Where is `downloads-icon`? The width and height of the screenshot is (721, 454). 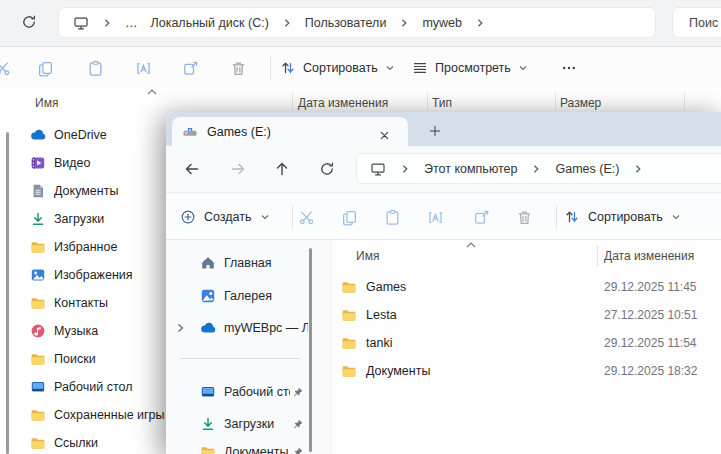
downloads-icon is located at coordinates (208, 424).